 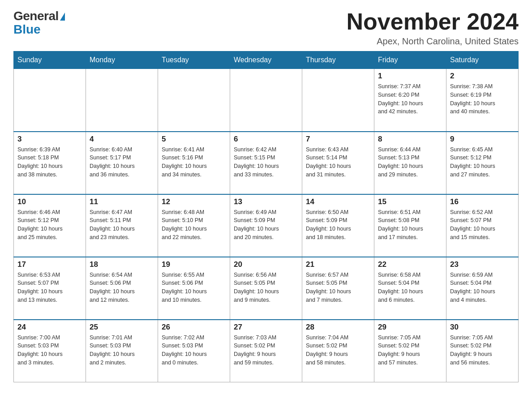 I want to click on calendar-cell: 29Sunrise: 7:05 AM Sunset: 5:02 PM Dayli…, so click(x=410, y=351).